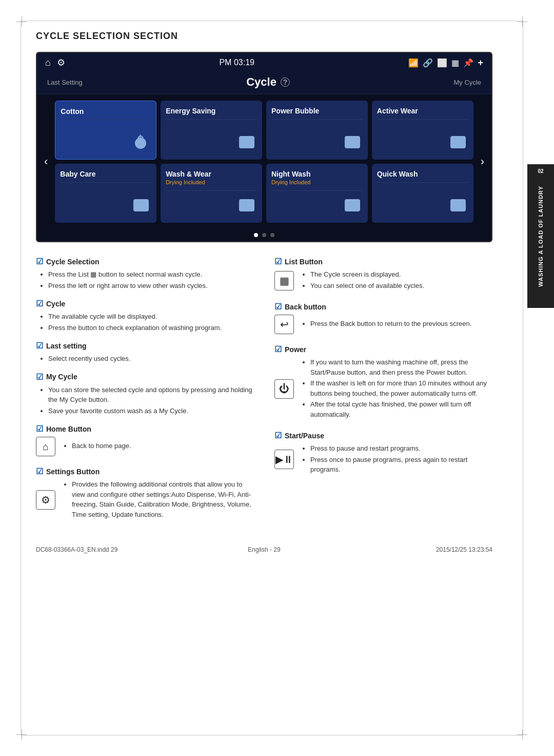 This screenshot has height=756, width=554. I want to click on section-title-text: Cycle Selection, so click(73, 262).